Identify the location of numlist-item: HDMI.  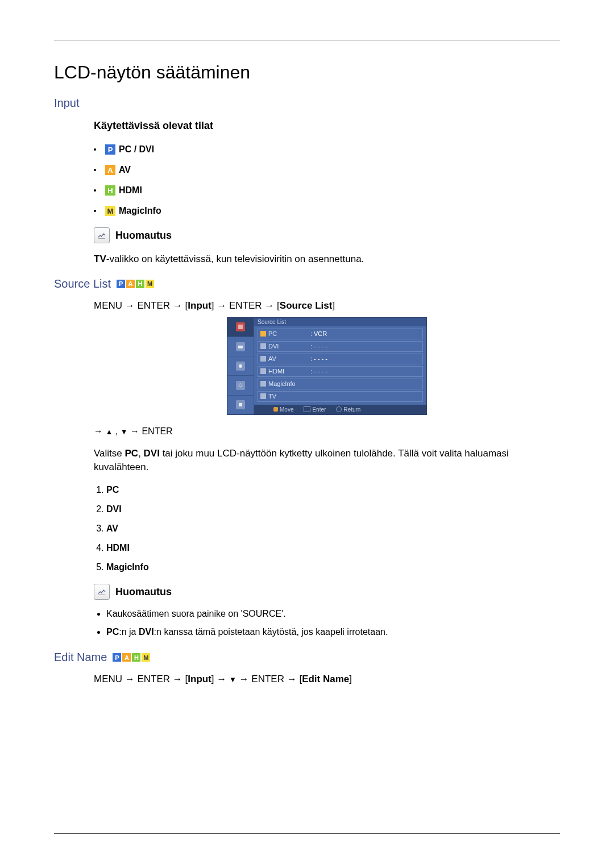
(333, 548).